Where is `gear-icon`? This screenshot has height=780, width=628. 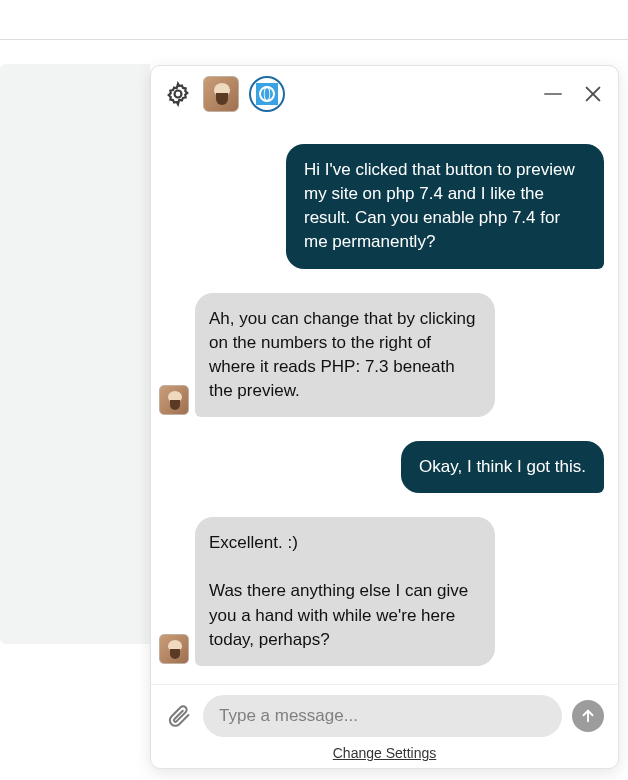 gear-icon is located at coordinates (178, 94).